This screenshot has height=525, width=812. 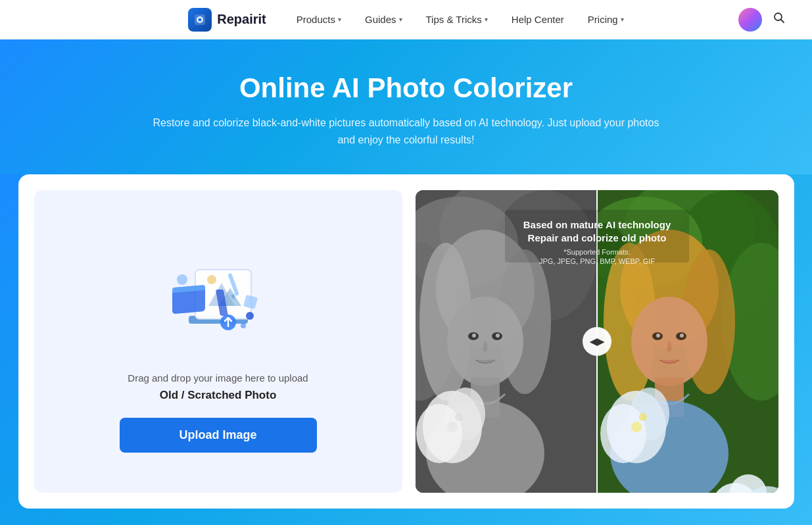 What do you see at coordinates (750, 20) in the screenshot?
I see `avatar` at bounding box center [750, 20].